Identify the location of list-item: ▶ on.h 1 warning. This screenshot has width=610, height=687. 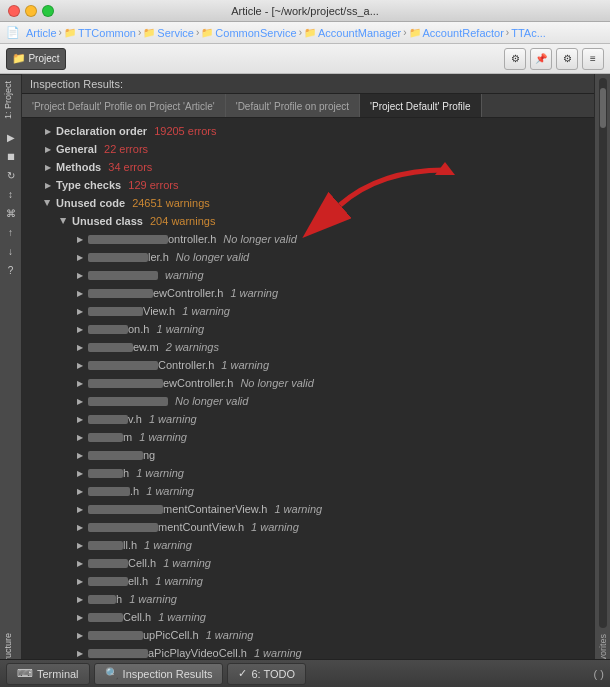
(308, 329).